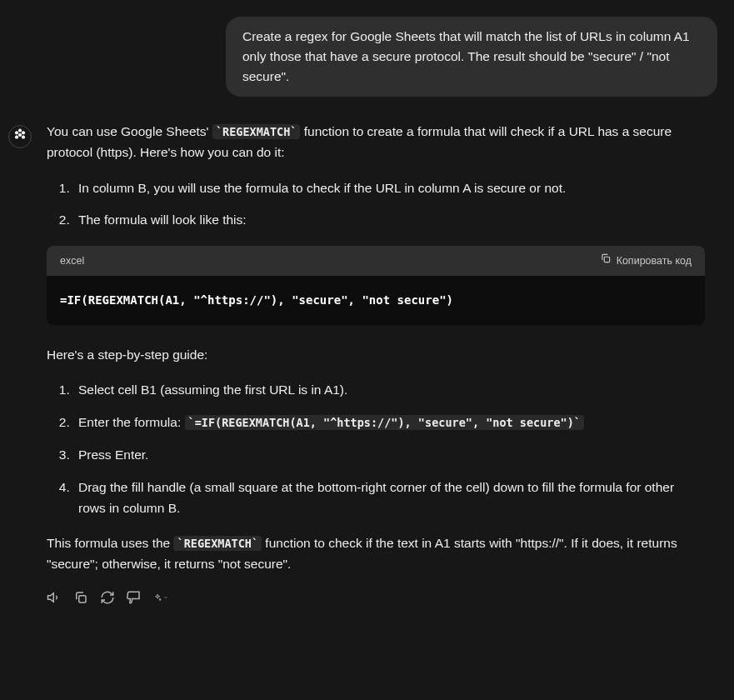  What do you see at coordinates (376, 355) in the screenshot?
I see `guide-intro: Here's a step-by-step guide:` at bounding box center [376, 355].